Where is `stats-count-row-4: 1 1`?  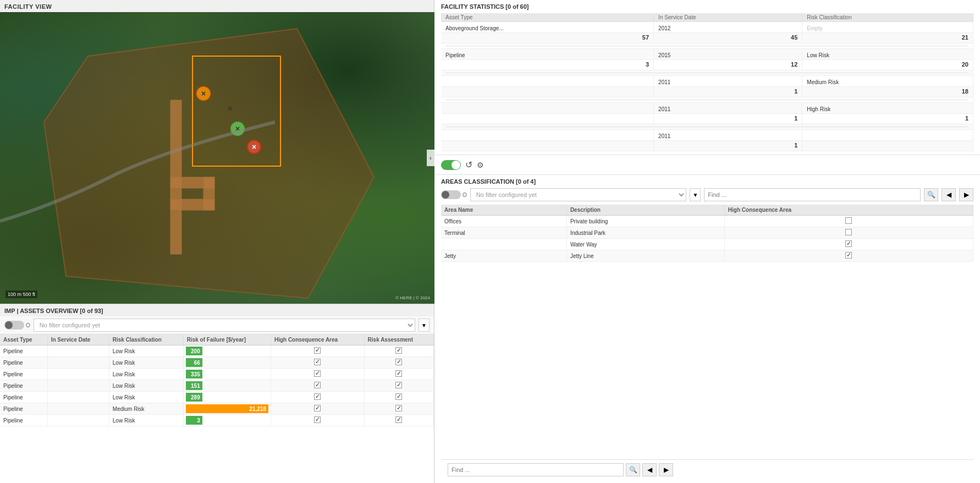
stats-count-row-4: 1 1 is located at coordinates (707, 119).